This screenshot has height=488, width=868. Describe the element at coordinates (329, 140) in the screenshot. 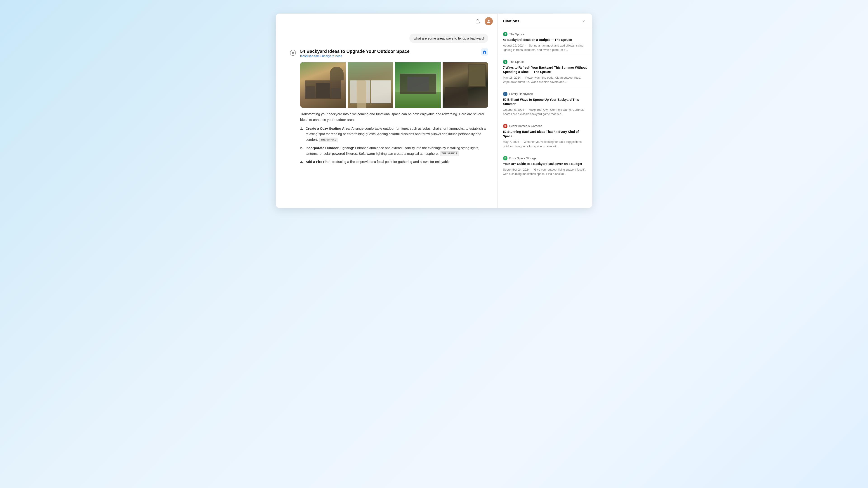

I see `citation-badge-1: THE SPRUCE` at that location.